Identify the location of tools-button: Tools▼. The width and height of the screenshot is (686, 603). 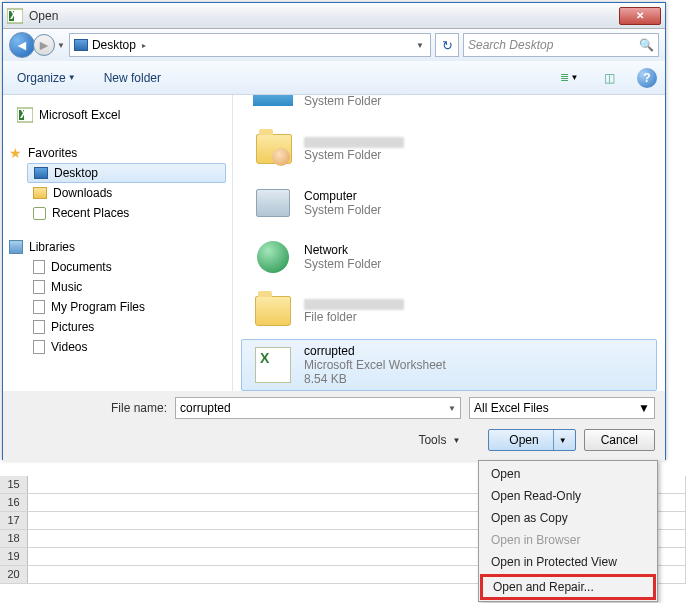
(439, 440).